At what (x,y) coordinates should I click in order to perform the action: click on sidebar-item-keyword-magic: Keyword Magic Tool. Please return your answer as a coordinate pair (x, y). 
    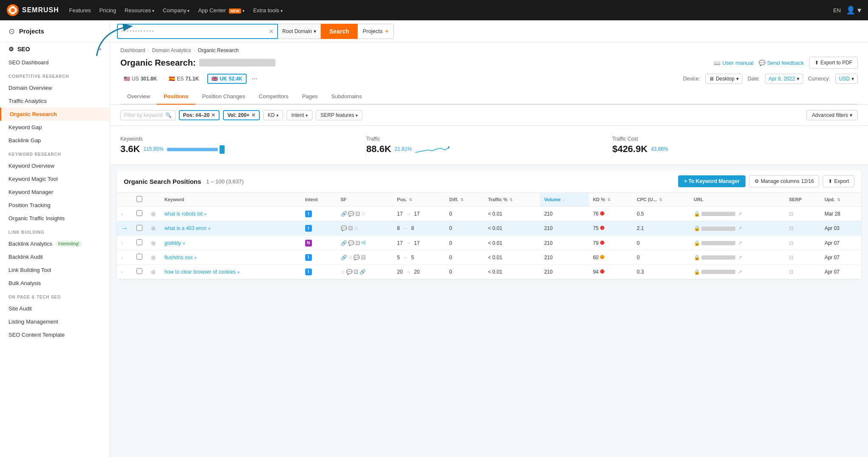
    Looking at the image, I should click on (55, 179).